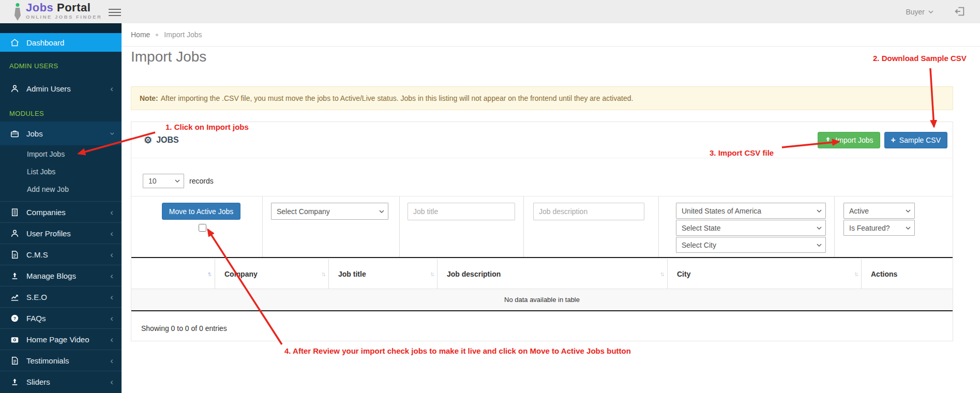  I want to click on status-filter-select: Active, so click(879, 211).